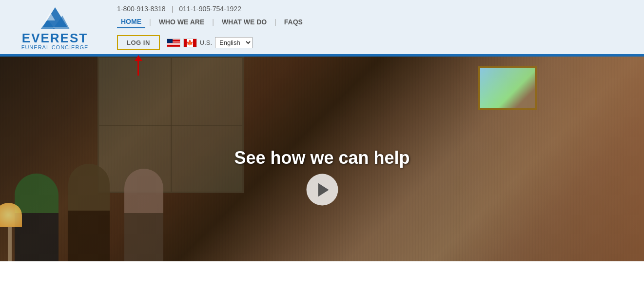 This screenshot has height=293, width=644. What do you see at coordinates (55, 27) in the screenshot?
I see `logo: EVEREST FUNERAL CONCIERGE` at bounding box center [55, 27].